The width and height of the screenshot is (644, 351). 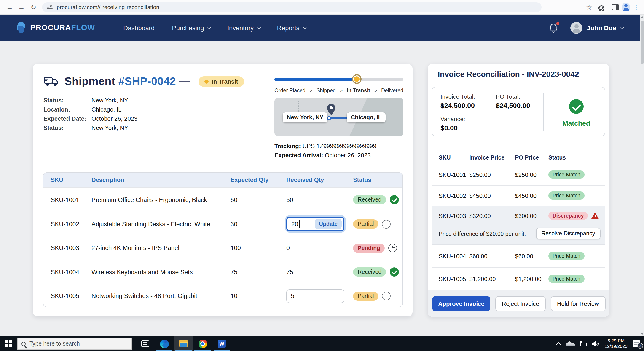 What do you see at coordinates (508, 74) in the screenshot?
I see `invoice-title: Invoice Reconciliation - INV-2023-0042` at bounding box center [508, 74].